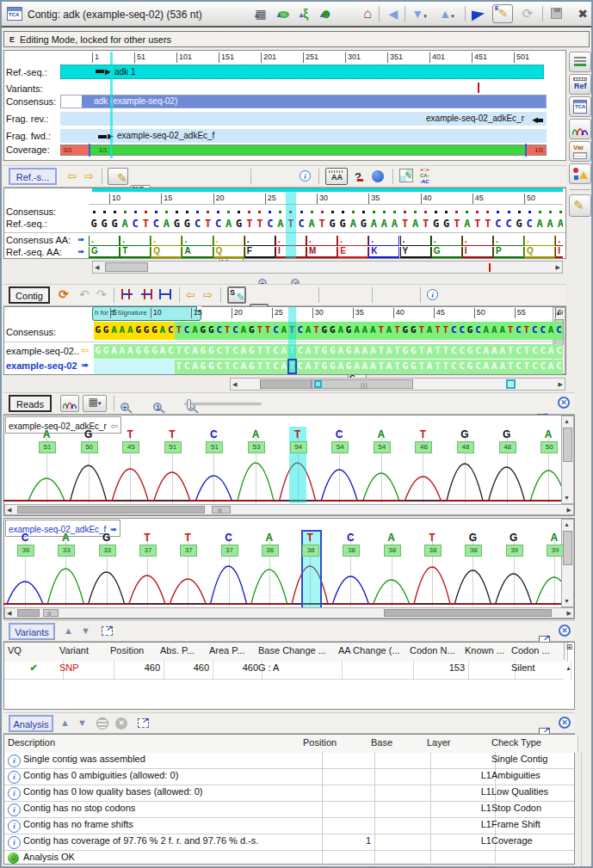 Image resolution: width=593 pixels, height=868 pixels. Describe the element at coordinates (432, 294) in the screenshot. I see `contig-info-icon: i` at that location.